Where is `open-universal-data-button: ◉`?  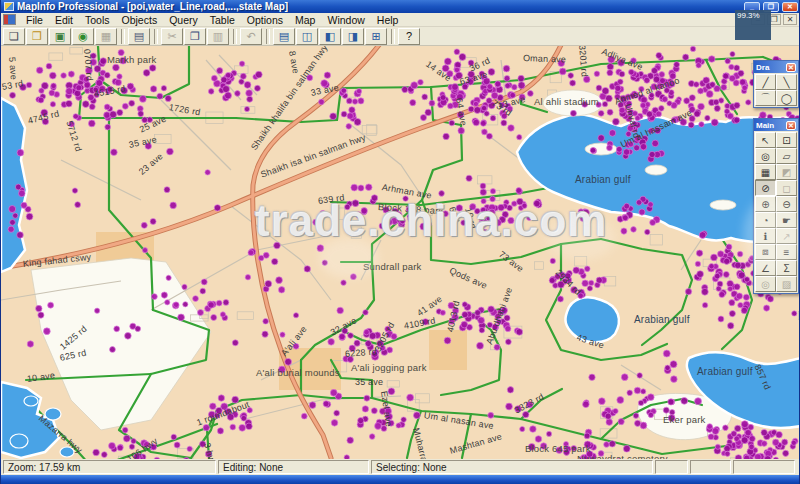 open-universal-data-button: ◉ is located at coordinates (83, 36).